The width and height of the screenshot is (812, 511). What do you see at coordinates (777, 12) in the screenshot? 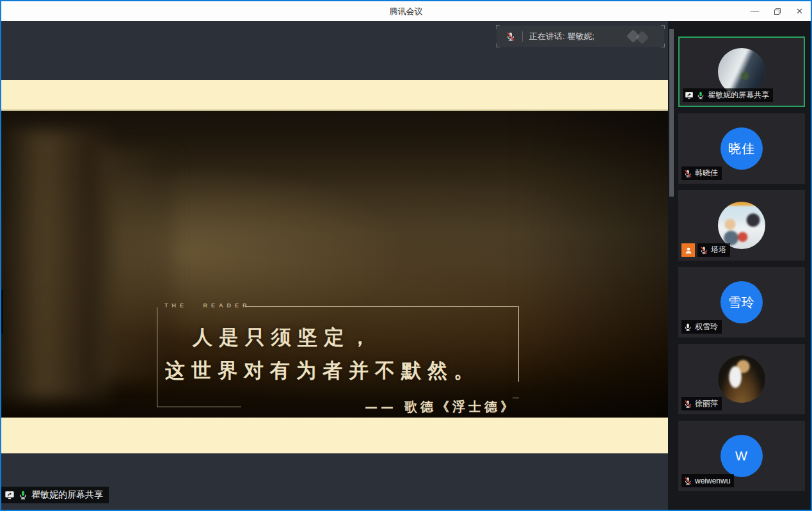
I see `restore-button` at bounding box center [777, 12].